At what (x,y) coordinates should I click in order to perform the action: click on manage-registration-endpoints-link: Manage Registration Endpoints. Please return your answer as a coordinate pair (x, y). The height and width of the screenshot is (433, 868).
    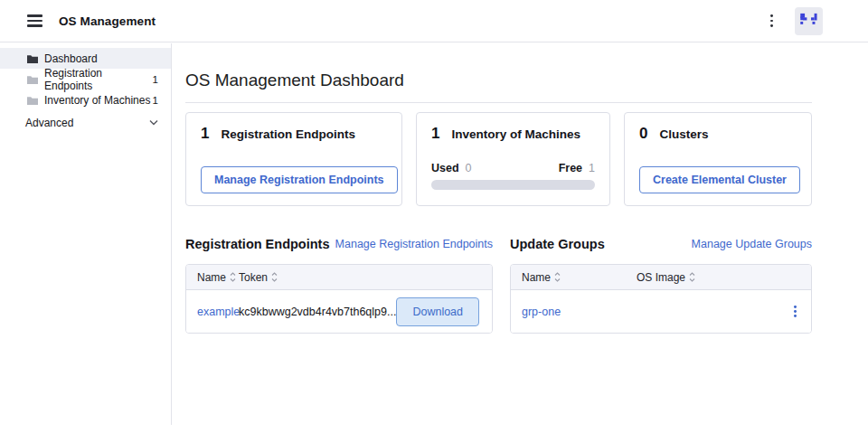
    Looking at the image, I should click on (414, 244).